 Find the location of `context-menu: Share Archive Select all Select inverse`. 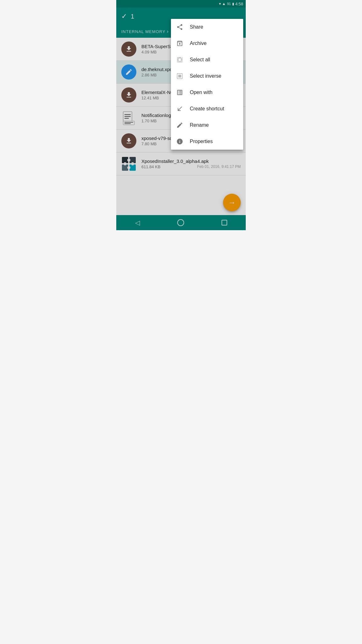

context-menu: Share Archive Select all Select inverse is located at coordinates (207, 84).